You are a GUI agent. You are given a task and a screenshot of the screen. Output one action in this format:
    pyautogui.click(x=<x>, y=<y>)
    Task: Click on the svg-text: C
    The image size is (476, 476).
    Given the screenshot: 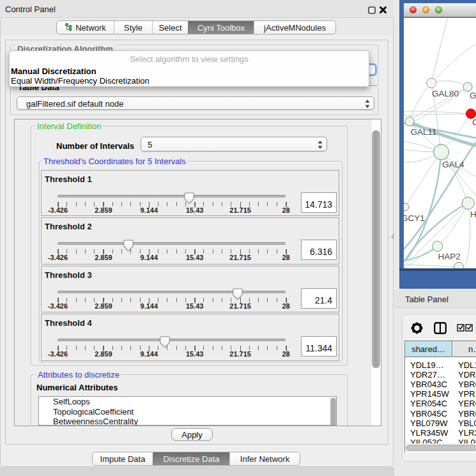 What is the action you would take?
    pyautogui.click(x=474, y=123)
    